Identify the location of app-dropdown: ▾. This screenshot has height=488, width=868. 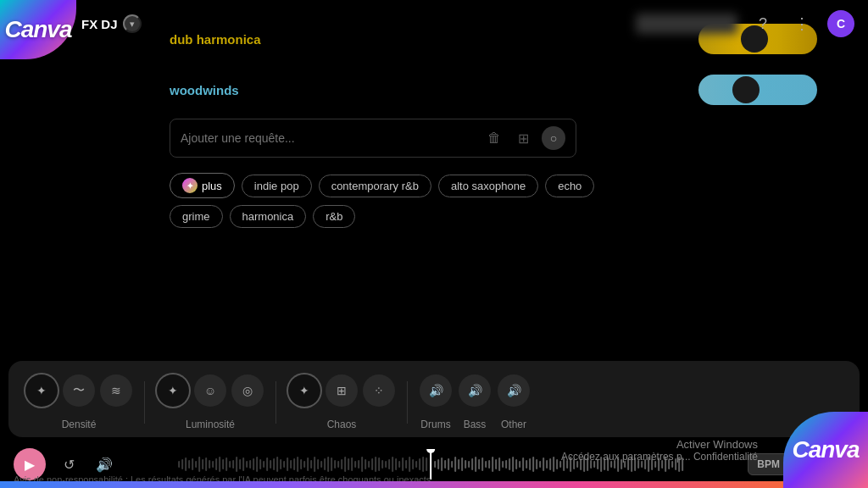
(132, 24).